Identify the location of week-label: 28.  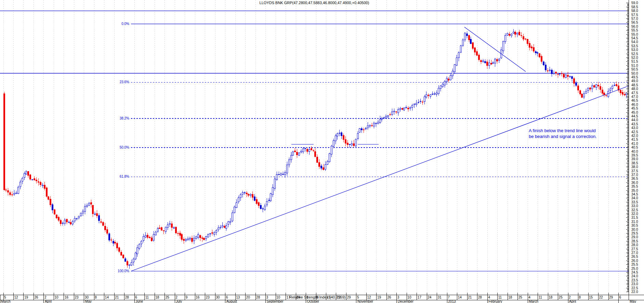
(258, 297).